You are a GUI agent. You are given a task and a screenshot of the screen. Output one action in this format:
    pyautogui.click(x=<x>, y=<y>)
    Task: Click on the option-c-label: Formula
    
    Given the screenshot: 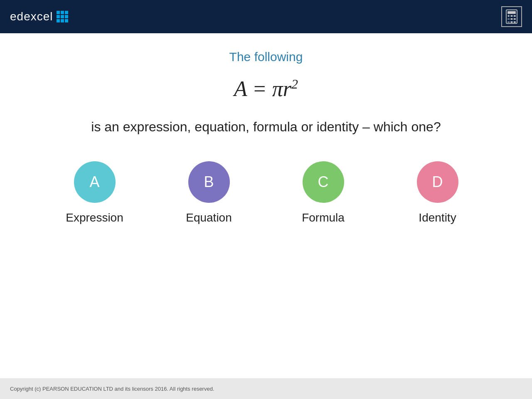 What is the action you would take?
    pyautogui.click(x=323, y=218)
    